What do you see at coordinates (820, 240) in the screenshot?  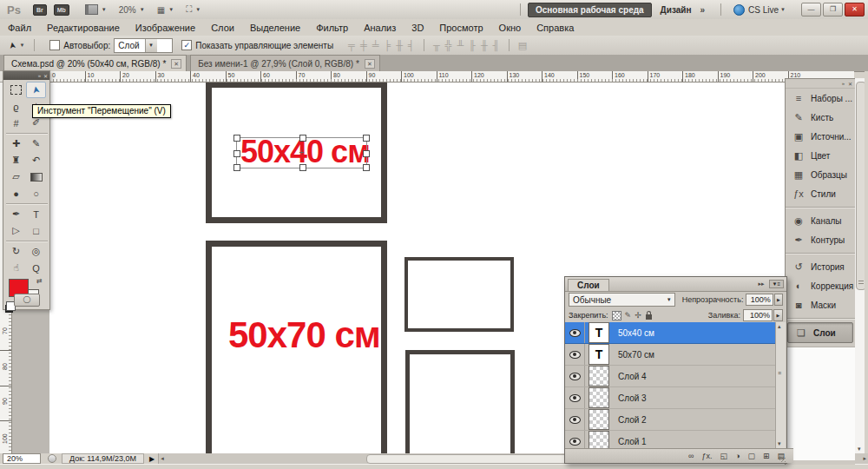 I see `panel-paths-button: ✒Контуры` at bounding box center [820, 240].